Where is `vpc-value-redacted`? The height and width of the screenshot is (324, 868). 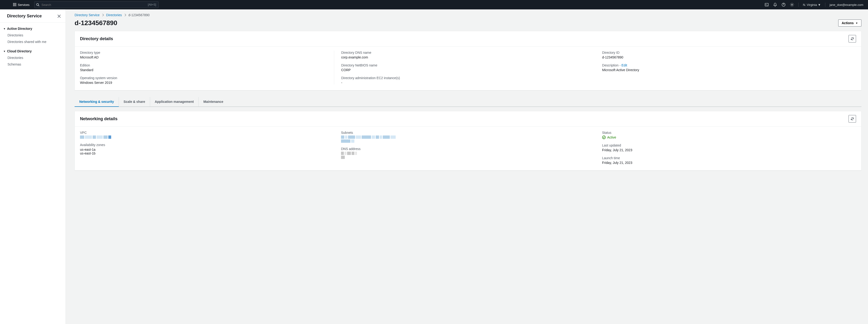 vpc-value-redacted is located at coordinates (106, 137).